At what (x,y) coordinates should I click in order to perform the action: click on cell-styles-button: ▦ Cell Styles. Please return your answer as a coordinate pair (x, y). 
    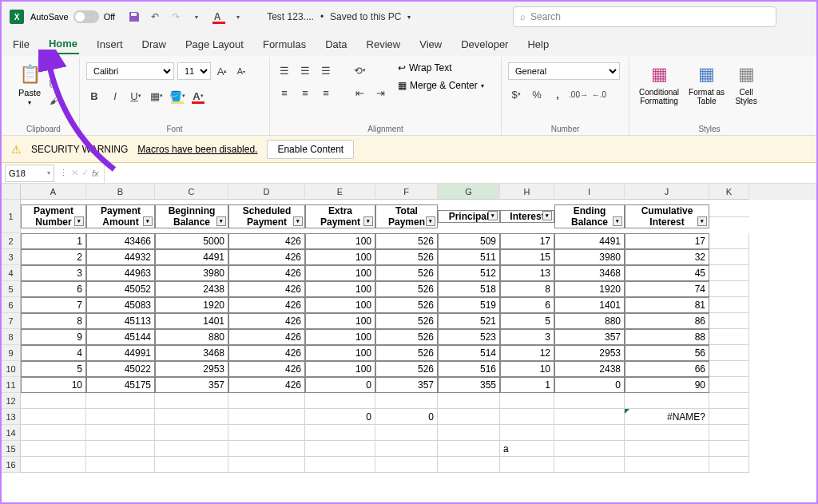
    Looking at the image, I should click on (746, 84).